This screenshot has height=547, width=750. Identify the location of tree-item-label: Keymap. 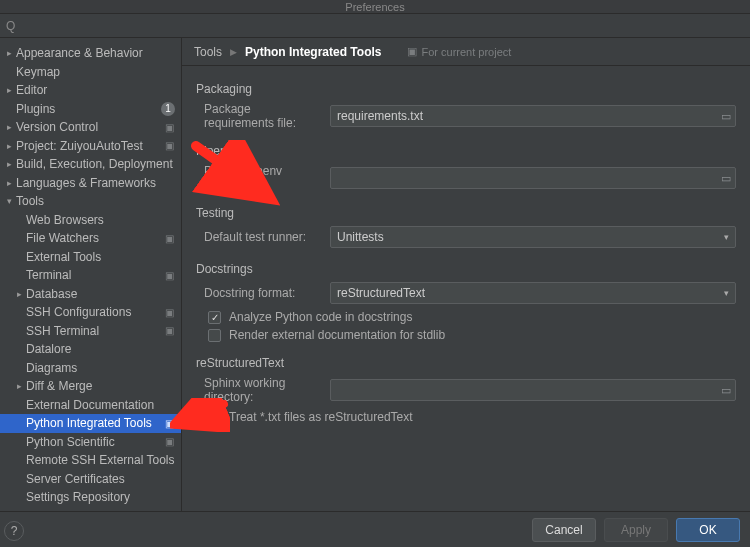
(96, 72).